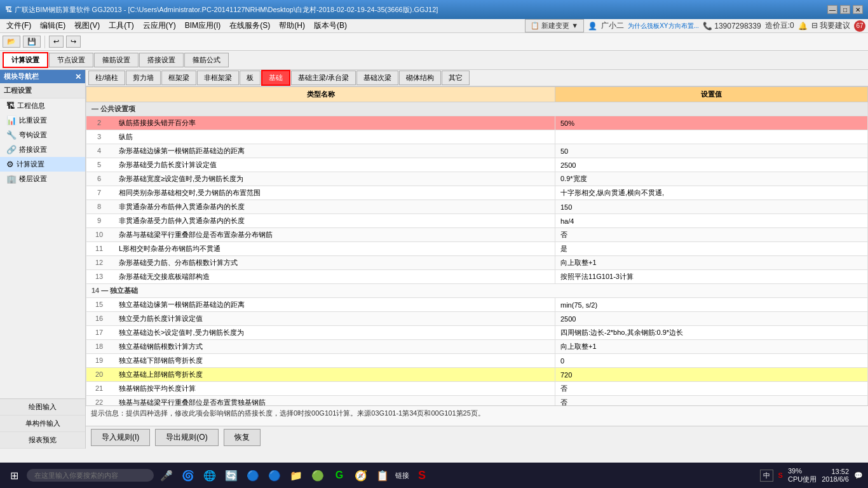 The image size is (868, 488). I want to click on taskbar-ie2-icon: 🔵, so click(275, 475).